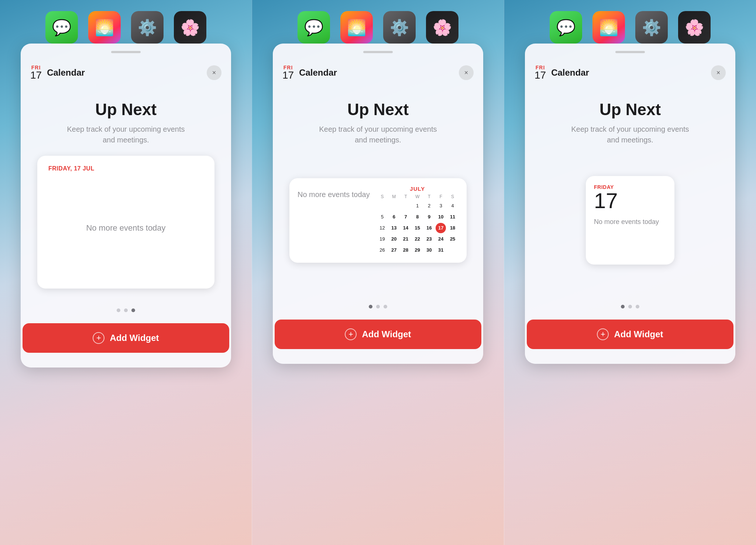  What do you see at coordinates (417, 197) in the screenshot?
I see `cal-weekday-w: W` at bounding box center [417, 197].